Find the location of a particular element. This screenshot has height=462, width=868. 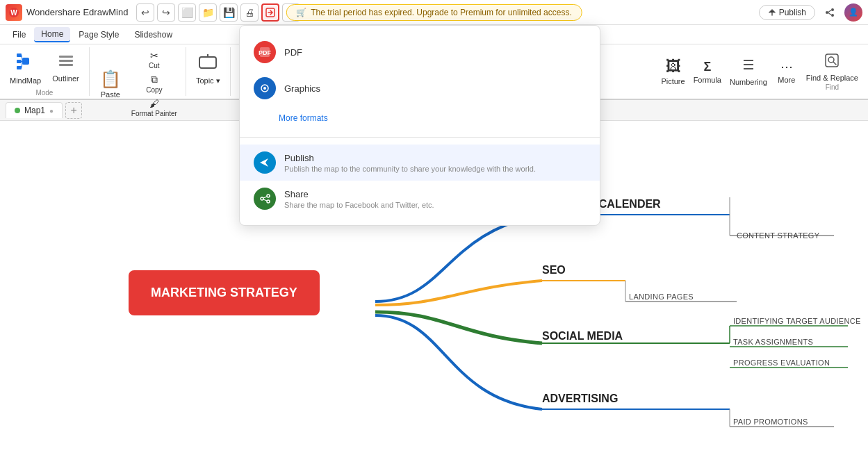

share-icon-button is located at coordinates (830, 13).